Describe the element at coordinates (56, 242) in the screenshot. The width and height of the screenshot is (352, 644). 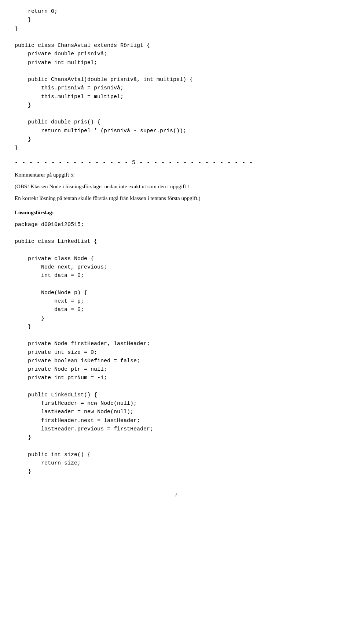
I see `code-bottom-line-2: public class LinkedList {` at that location.